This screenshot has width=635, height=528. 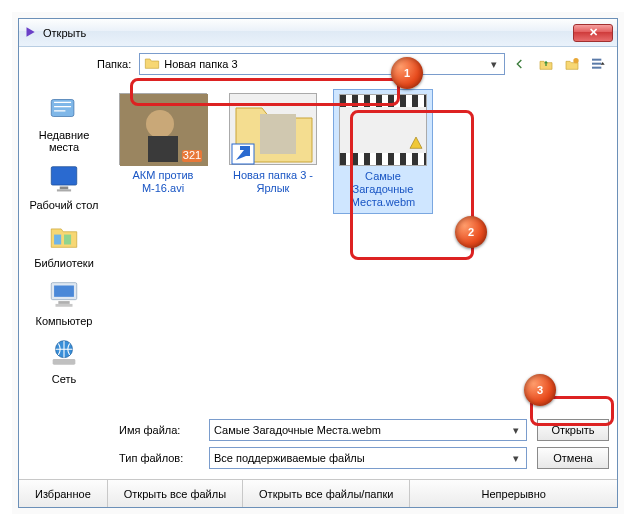 I want to click on file-thumbnail, so click(x=383, y=130).